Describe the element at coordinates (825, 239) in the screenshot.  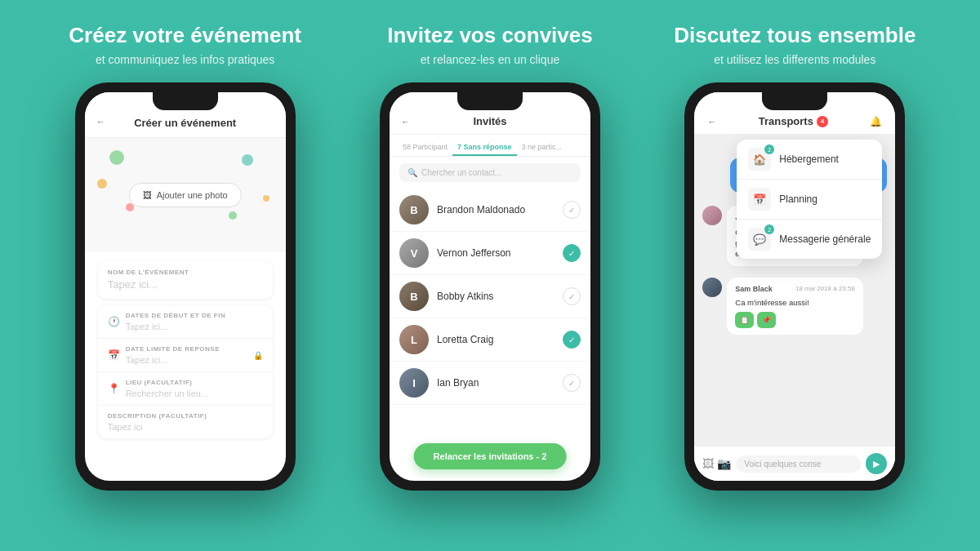
I see `messagerie-label: Messagerie générale` at that location.